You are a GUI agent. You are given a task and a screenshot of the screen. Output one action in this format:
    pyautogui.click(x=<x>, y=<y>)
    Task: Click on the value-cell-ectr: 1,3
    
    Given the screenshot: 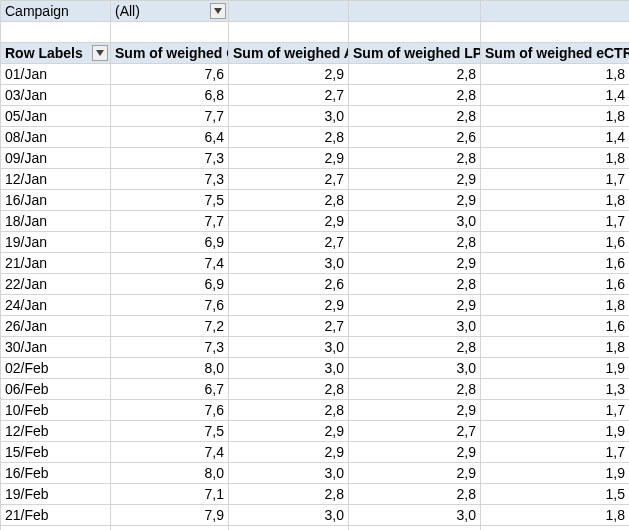 What is the action you would take?
    pyautogui.click(x=556, y=390)
    